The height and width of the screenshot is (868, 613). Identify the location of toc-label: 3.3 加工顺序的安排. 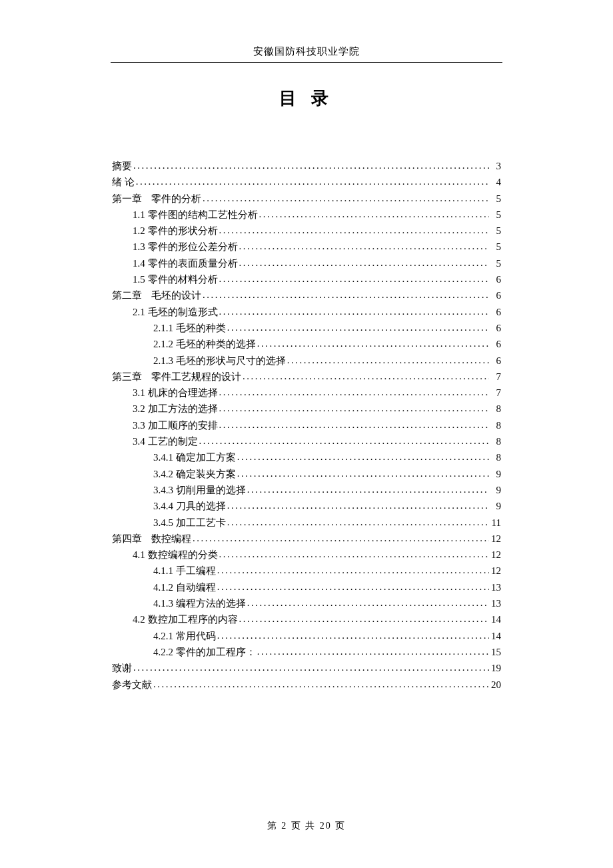
(175, 425).